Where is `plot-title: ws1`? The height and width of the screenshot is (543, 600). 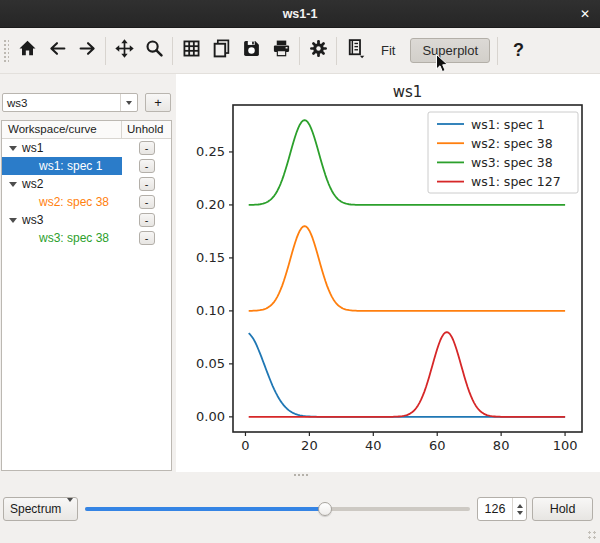
plot-title: ws1 is located at coordinates (408, 92).